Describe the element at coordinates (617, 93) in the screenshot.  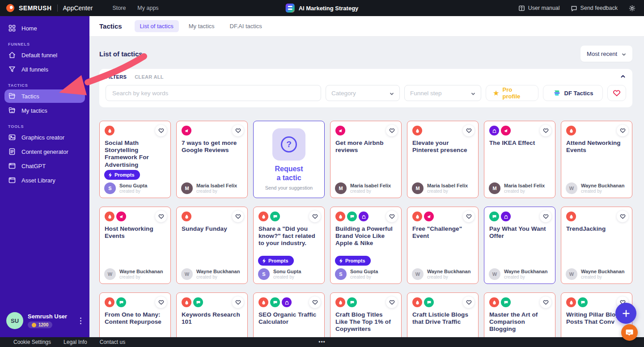
I see `favorites-filter-button` at that location.